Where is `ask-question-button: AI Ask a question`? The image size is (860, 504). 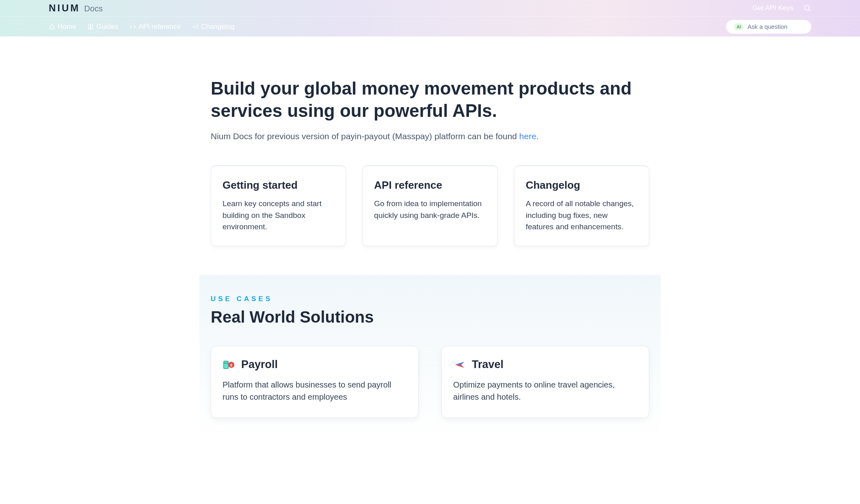 ask-question-button: AI Ask a question is located at coordinates (769, 27).